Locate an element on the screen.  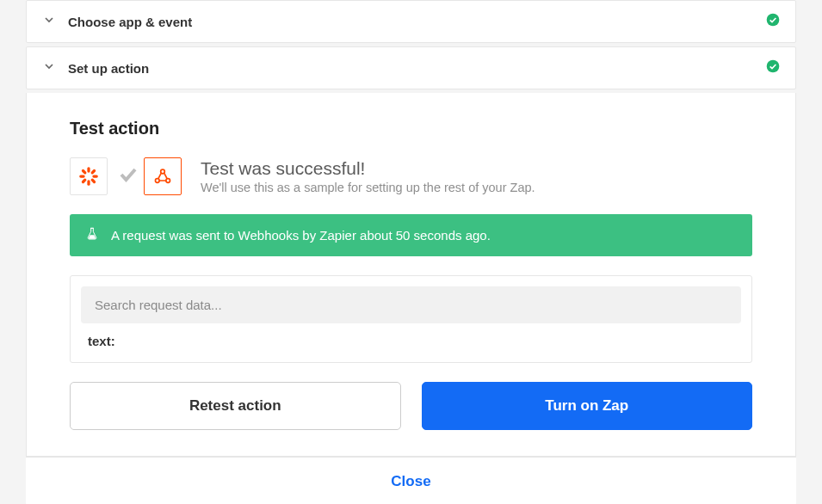
request-data-box: text: is located at coordinates (411, 319).